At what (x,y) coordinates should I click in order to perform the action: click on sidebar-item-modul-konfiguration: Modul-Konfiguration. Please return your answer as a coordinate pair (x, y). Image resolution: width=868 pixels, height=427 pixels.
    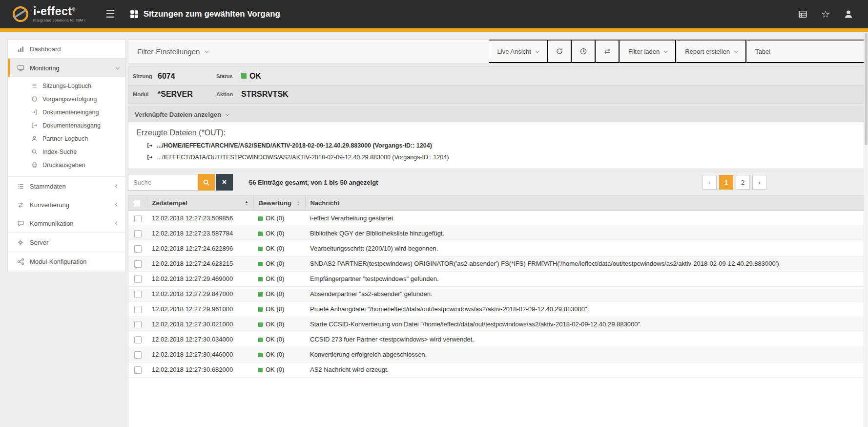
    Looking at the image, I should click on (66, 261).